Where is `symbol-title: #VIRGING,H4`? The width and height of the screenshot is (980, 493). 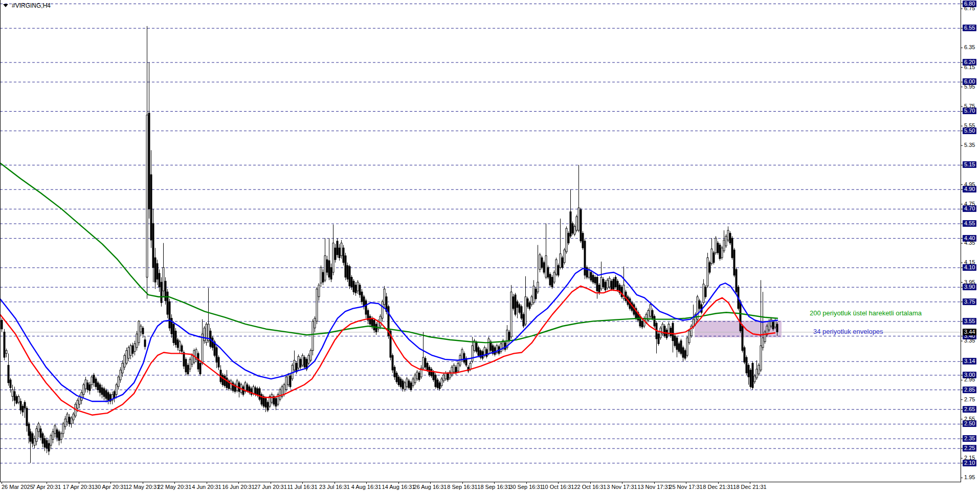 symbol-title: #VIRGING,H4 is located at coordinates (27, 6).